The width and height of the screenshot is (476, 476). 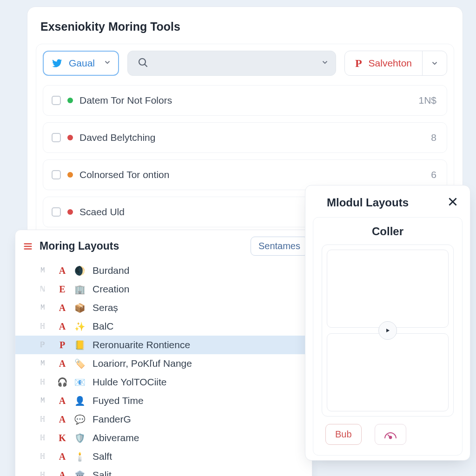 What do you see at coordinates (117, 138) in the screenshot?
I see `item-title: Daved Belytching` at bounding box center [117, 138].